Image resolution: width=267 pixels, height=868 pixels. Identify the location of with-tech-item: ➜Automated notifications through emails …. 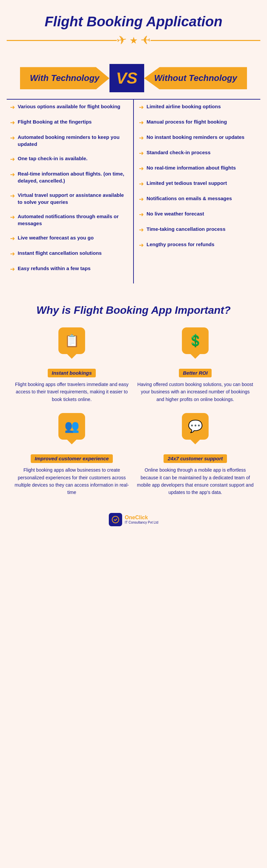
(69, 220).